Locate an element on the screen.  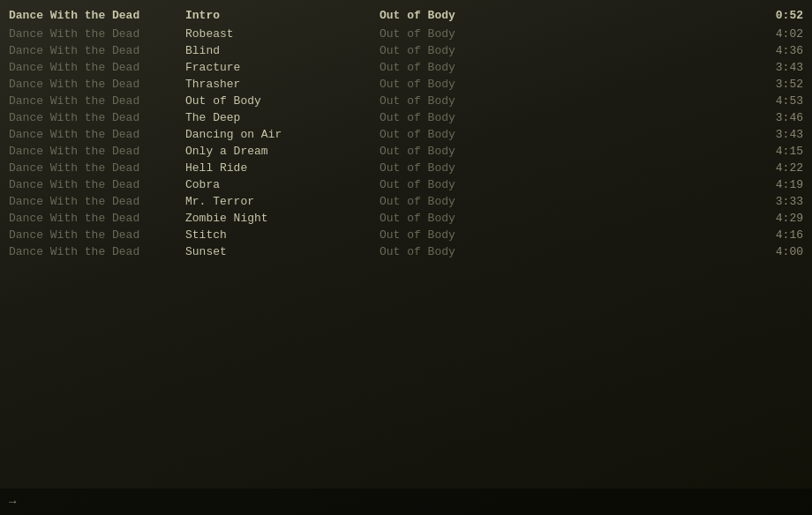
table-row: Dance With the DeadBlindOut of Body4:36 is located at coordinates (406, 51).